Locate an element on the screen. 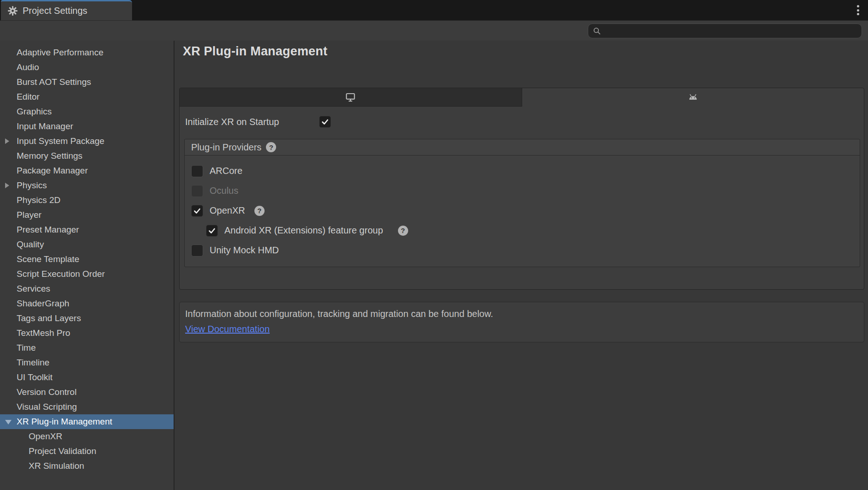 Image resolution: width=868 pixels, height=490 pixels. sidebar-item-burst-aot-settings: Burst AOT Settings is located at coordinates (87, 82).